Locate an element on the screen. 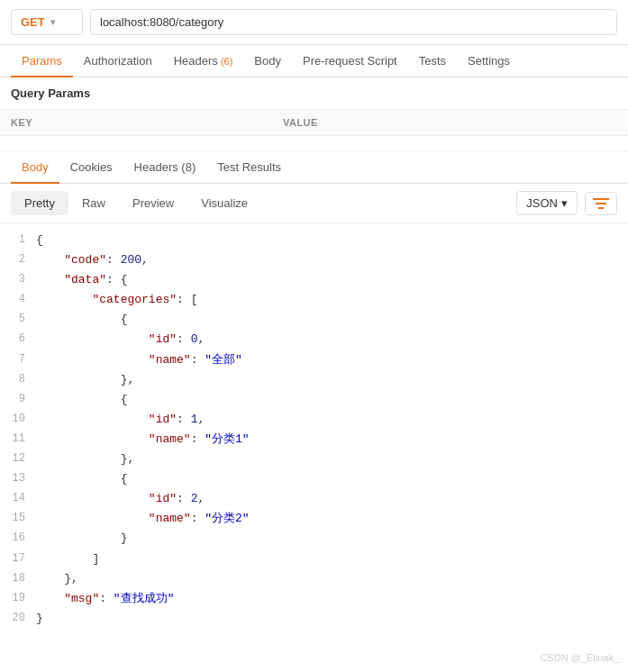 The image size is (628, 672). table-row is located at coordinates (314, 144).